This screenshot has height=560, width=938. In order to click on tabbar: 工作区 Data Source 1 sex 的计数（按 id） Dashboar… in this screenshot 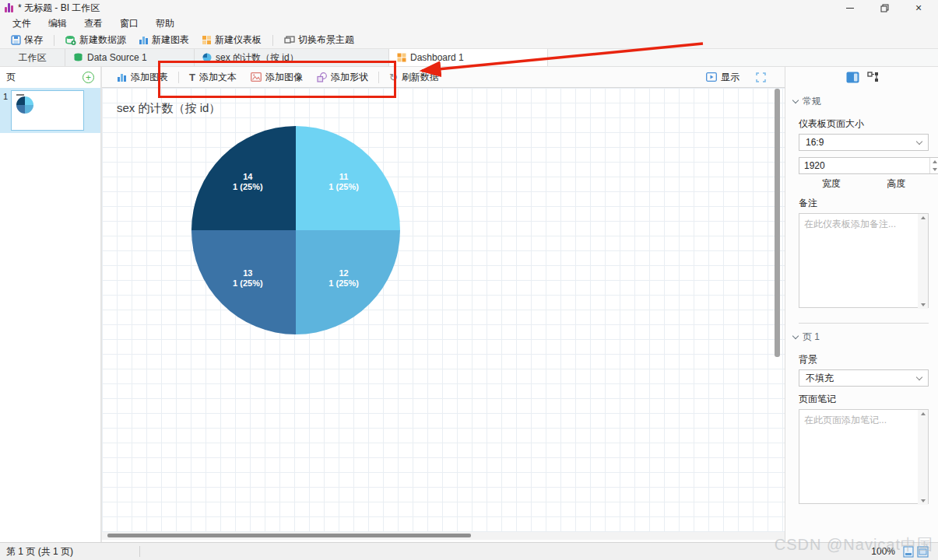, I will do `click(469, 58)`.